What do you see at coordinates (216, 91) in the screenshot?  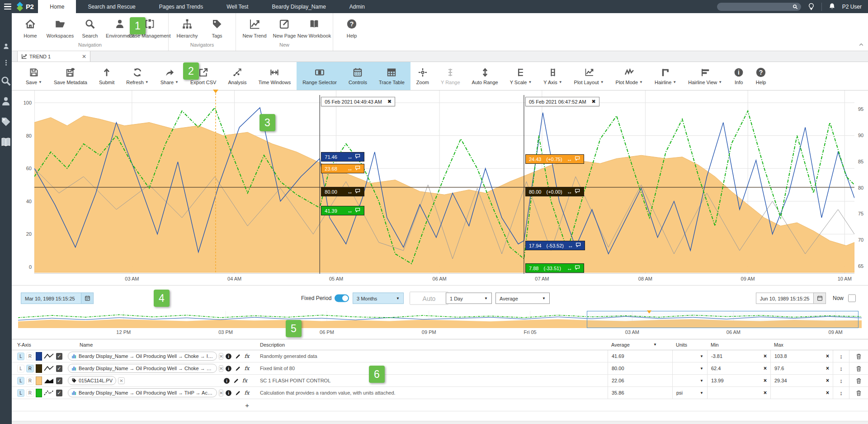 I see `time-cursor-marker-icon` at bounding box center [216, 91].